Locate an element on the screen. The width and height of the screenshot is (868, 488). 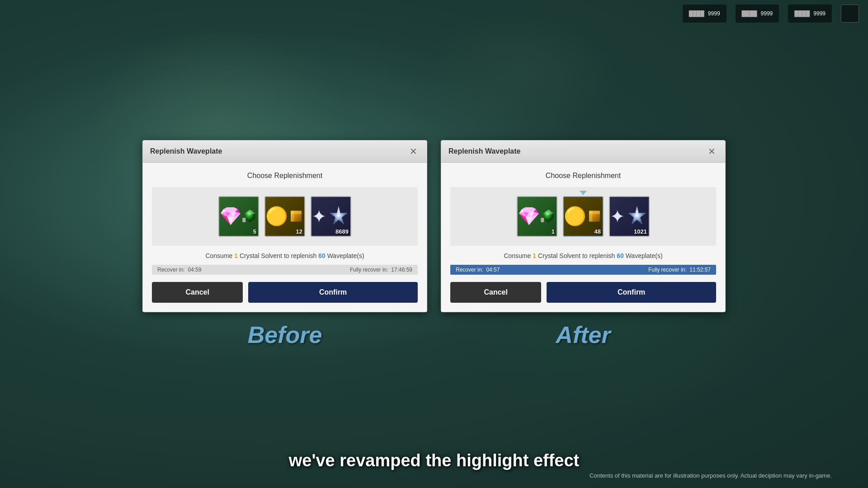
before-item-1: 12 is located at coordinates (285, 216).